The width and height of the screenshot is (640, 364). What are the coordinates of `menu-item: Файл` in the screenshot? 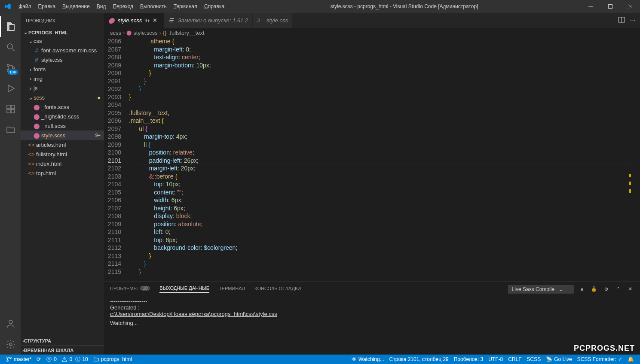 It's located at (25, 6).